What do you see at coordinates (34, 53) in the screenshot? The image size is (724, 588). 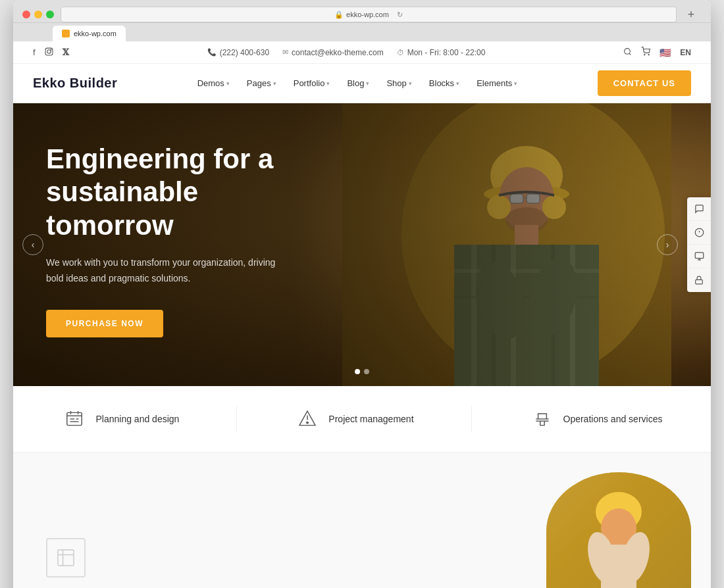 I see `facebook-icon: f` at bounding box center [34, 53].